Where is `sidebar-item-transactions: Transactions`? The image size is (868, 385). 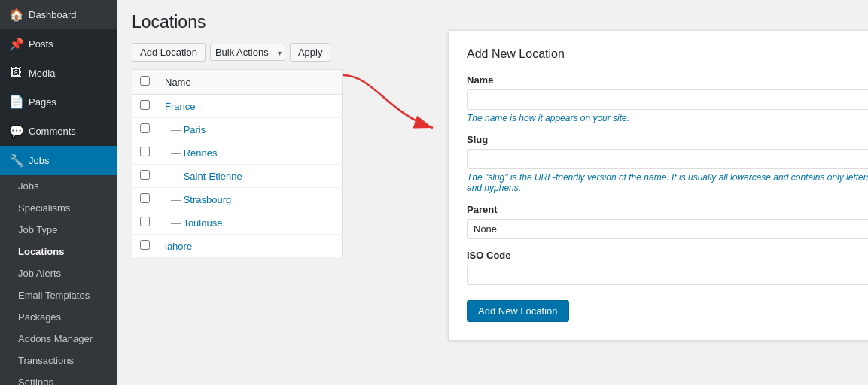 sidebar-item-transactions: Transactions is located at coordinates (59, 361).